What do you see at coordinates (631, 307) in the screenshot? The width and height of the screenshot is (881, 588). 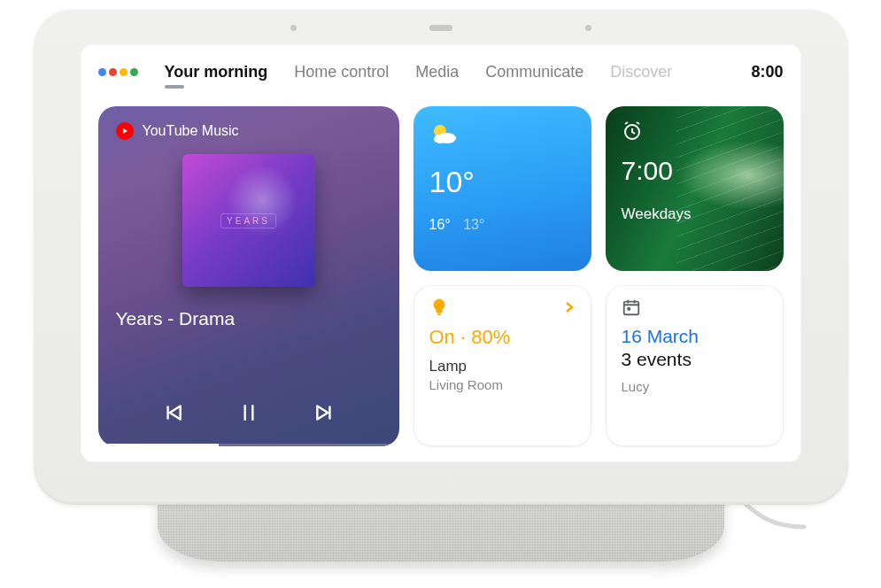 I see `calendar-icon` at bounding box center [631, 307].